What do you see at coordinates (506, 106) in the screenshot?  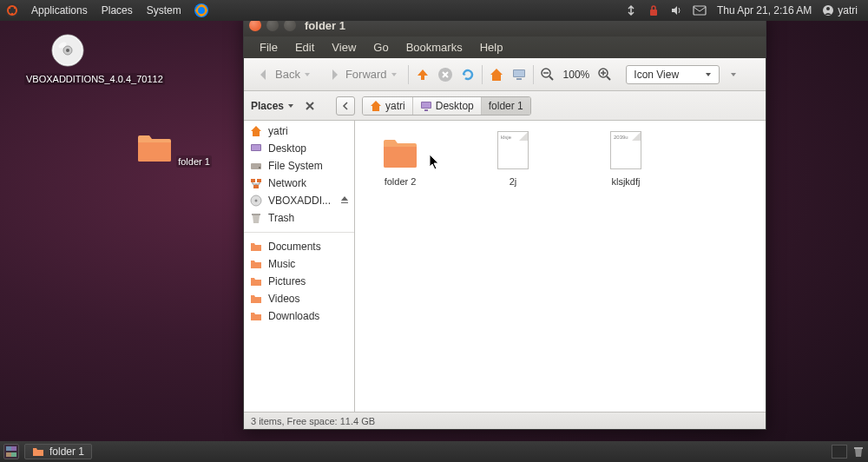 I see `breadcrumb-current-label: folder 1` at bounding box center [506, 106].